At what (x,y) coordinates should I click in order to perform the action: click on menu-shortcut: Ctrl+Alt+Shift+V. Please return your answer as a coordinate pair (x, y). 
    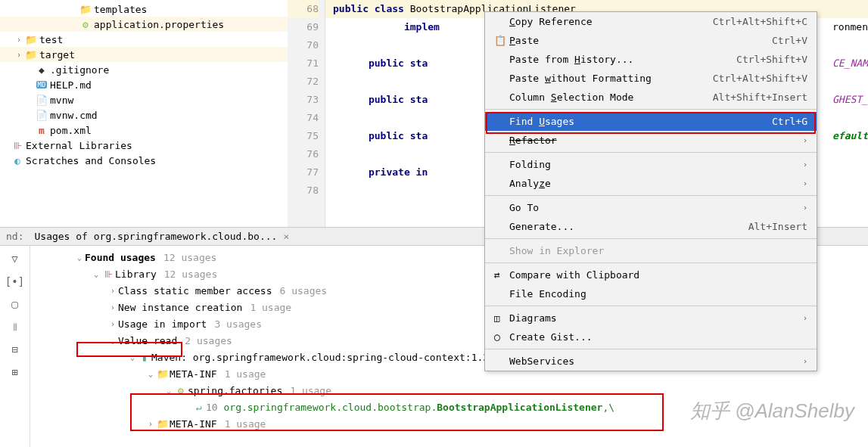
    Looking at the image, I should click on (760, 79).